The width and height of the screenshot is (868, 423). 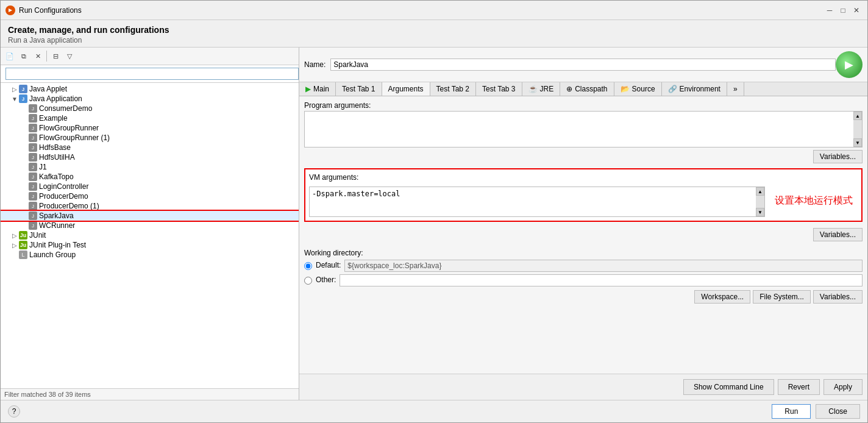 What do you see at coordinates (150, 99) in the screenshot?
I see `tree-item-java-app: ▼ J Java Application` at bounding box center [150, 99].